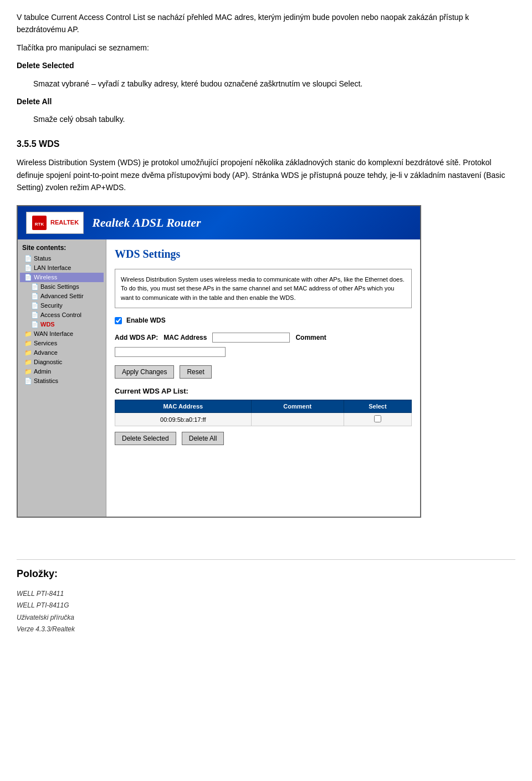 This screenshot has height=781, width=532. What do you see at coordinates (263, 413) in the screenshot?
I see `wds-table: MAC Address Comment Select 00:09:5b:a0:1…` at bounding box center [263, 413].